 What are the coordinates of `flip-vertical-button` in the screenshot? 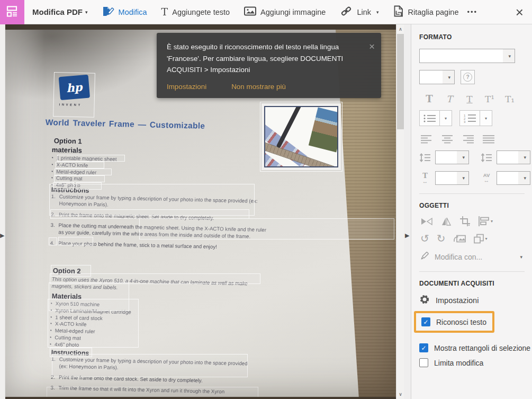 It's located at (446, 221).